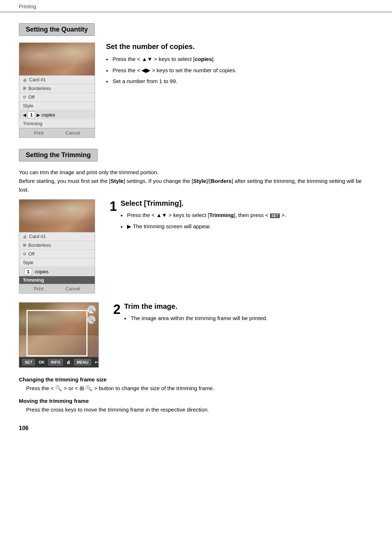 Image resolution: width=392 pixels, height=552 pixels. I want to click on trimming-section-header: Setting the Trimming, so click(58, 155).